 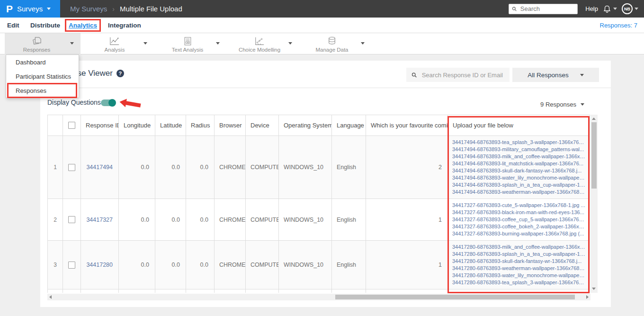 What do you see at coordinates (630, 9) in the screenshot?
I see `account-menu-button: NB` at bounding box center [630, 9].